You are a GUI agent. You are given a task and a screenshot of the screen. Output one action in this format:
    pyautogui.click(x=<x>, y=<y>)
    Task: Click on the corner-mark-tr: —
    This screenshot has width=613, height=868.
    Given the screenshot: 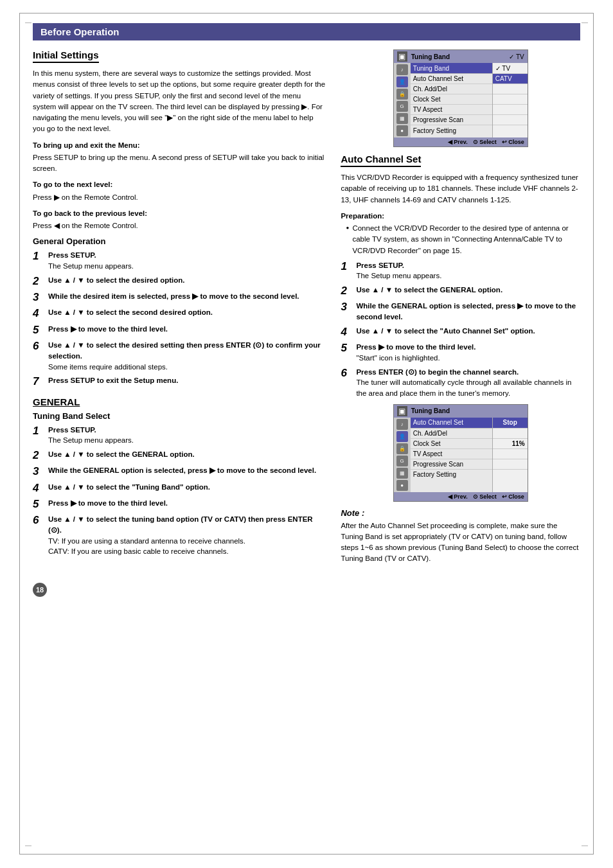 What is the action you would take?
    pyautogui.click(x=585, y=22)
    